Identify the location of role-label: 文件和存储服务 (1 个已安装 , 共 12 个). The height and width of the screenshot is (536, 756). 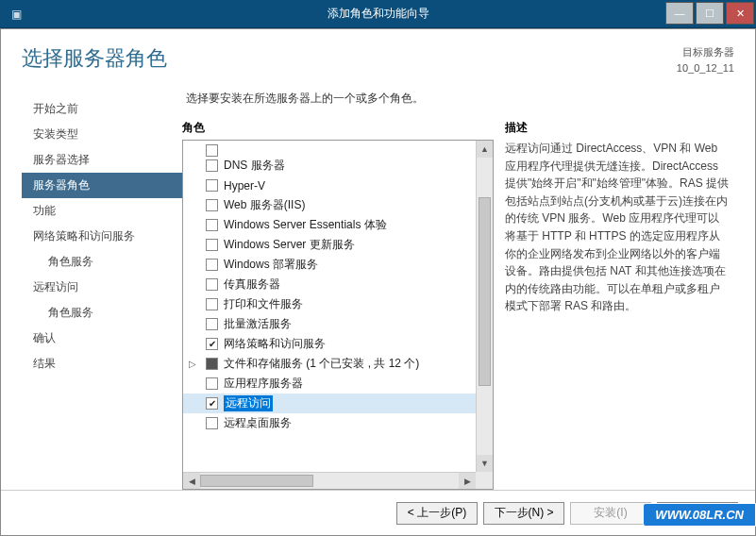
(321, 364).